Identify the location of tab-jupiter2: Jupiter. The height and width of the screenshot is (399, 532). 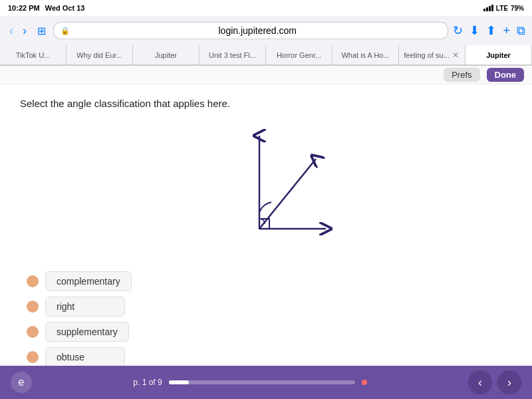
(499, 55).